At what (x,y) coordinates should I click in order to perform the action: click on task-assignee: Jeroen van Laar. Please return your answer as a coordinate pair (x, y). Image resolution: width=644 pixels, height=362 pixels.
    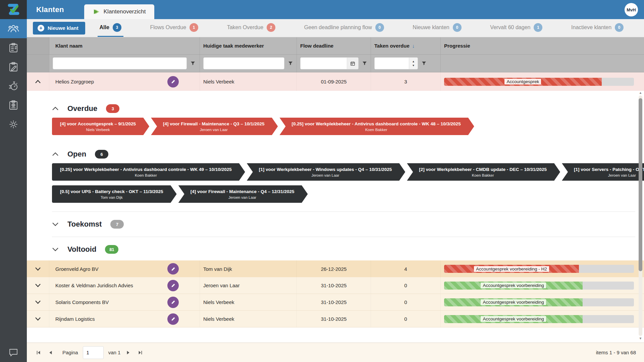
    Looking at the image, I should click on (243, 197).